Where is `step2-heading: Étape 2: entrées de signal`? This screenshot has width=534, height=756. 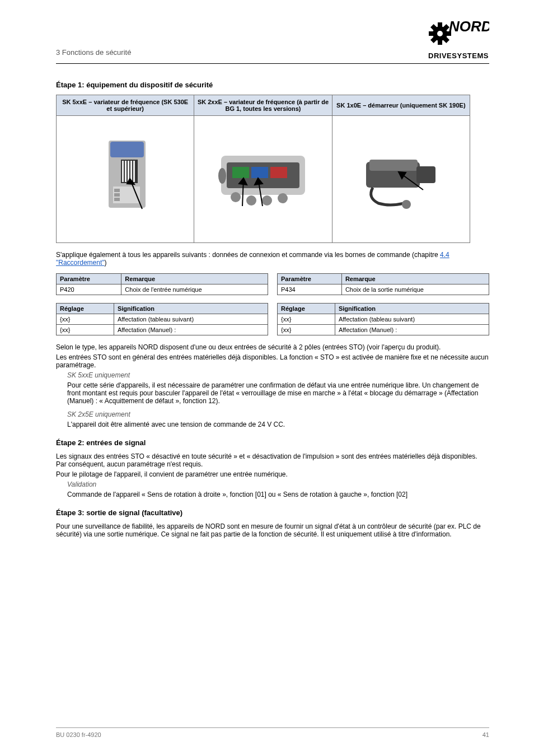 step2-heading: Étape 2: entrées de signal is located at coordinates (273, 442).